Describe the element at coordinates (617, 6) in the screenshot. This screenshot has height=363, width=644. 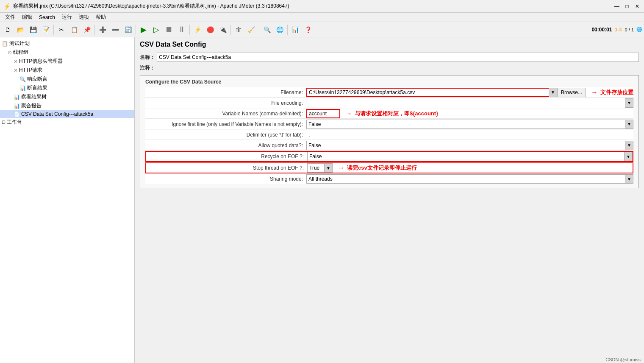
I see `minimize-button: —` at that location.